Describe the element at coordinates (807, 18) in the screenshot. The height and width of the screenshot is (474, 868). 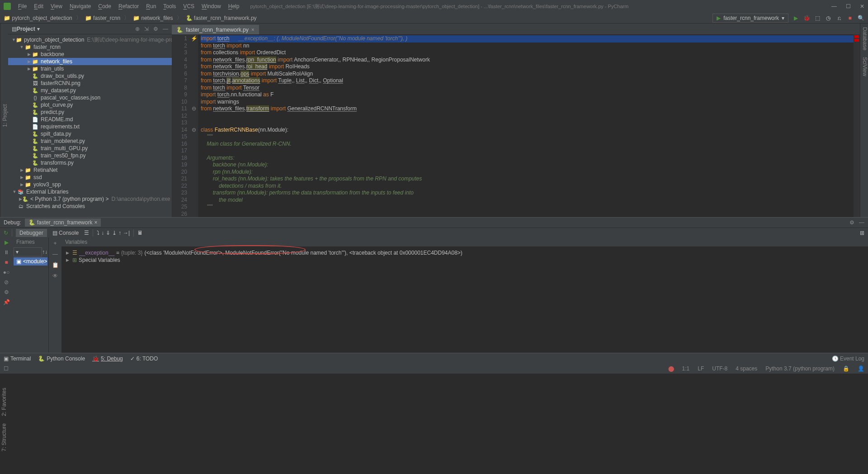
I see `debug-button: 🐞` at that location.